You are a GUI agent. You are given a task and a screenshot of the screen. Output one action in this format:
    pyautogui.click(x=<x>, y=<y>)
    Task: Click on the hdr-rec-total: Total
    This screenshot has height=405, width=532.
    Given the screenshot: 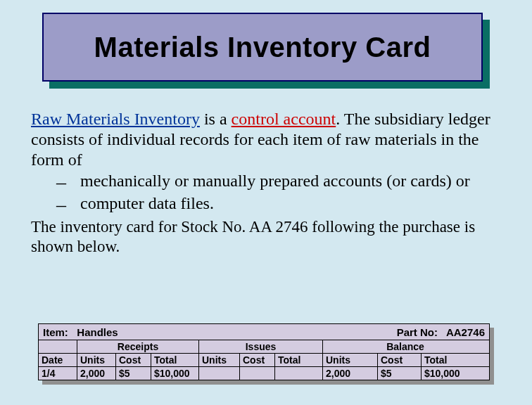 What is the action you would take?
    pyautogui.click(x=175, y=360)
    